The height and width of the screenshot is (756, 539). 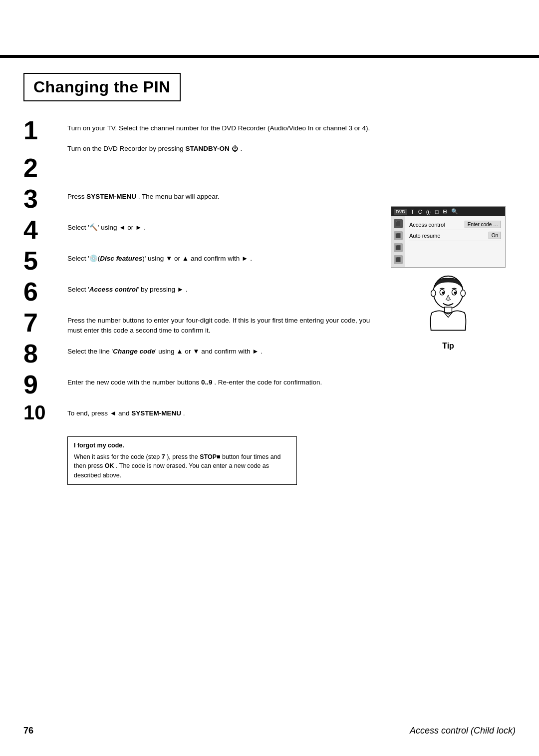 What do you see at coordinates (41, 131) in the screenshot?
I see `step-1-number: 1` at bounding box center [41, 131].